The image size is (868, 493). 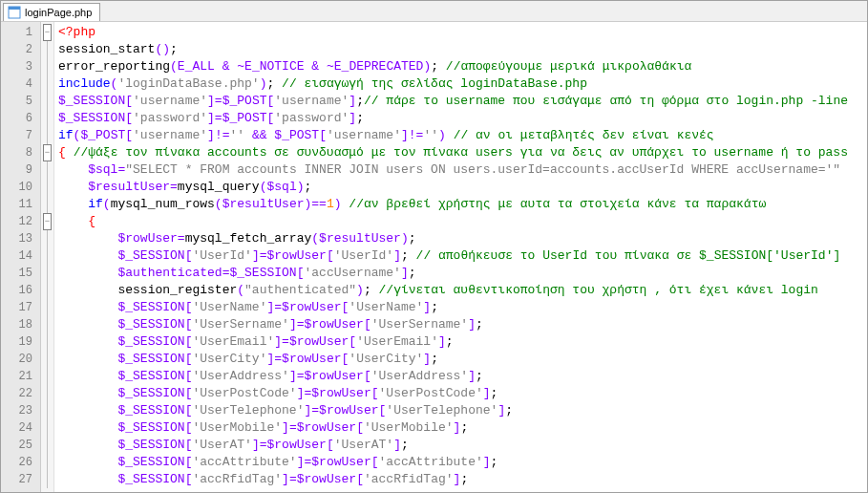 I want to click on code-line: if(mysql_num_rows($resultUser)==1) //αν …, so click(x=462, y=204).